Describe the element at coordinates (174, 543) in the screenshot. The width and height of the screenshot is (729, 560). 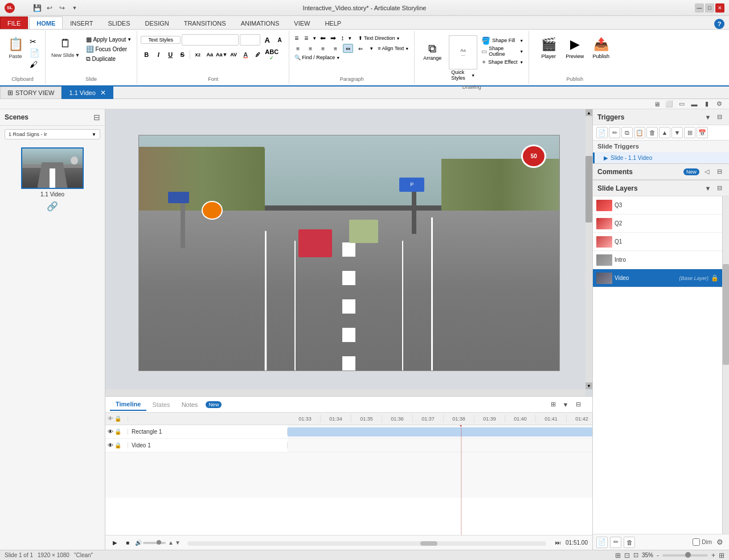
I see `tl-speed-btn: ▲▼` at that location.